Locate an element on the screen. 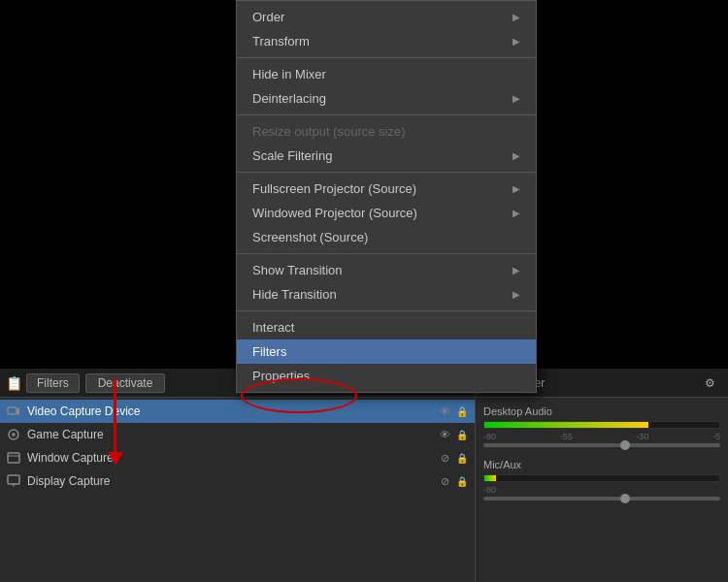 This screenshot has width=728, height=582. sources-icon: 📋 is located at coordinates (14, 383).